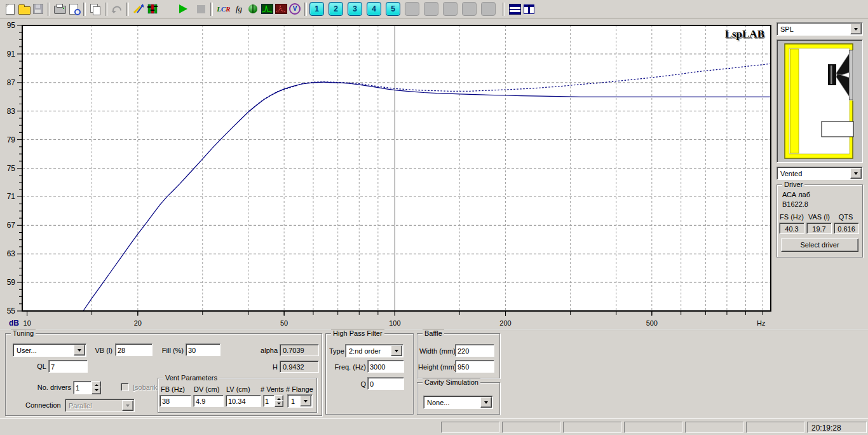 This screenshot has height=435, width=868. Describe the element at coordinates (207, 389) in the screenshot. I see `dv-label: DV (cm)` at that location.